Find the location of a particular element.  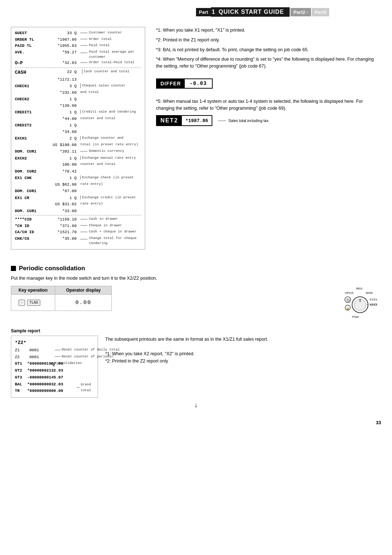

receipt-row-credit1-val: *44.00 counter and total is located at coordinates (78, 119).